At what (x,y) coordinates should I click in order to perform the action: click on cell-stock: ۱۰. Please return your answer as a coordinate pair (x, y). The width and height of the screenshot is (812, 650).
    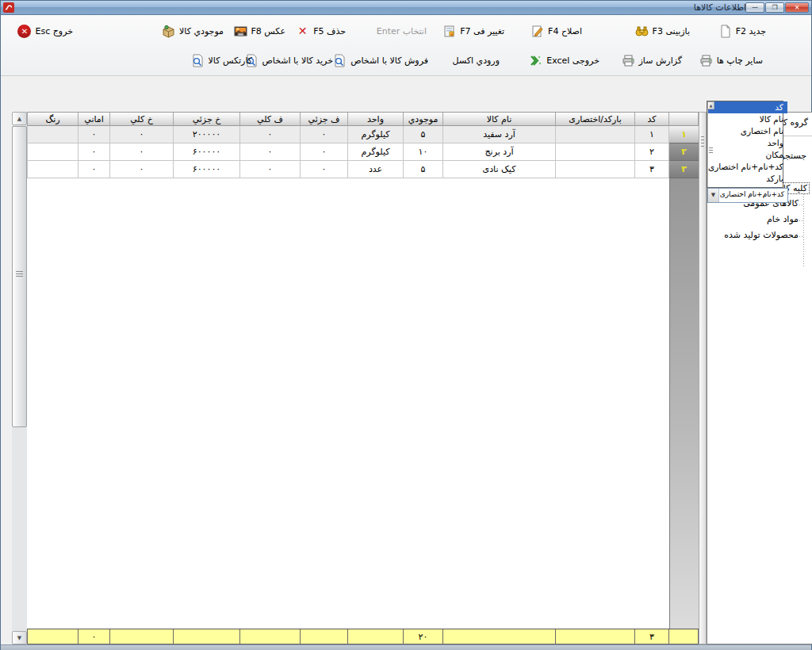
    Looking at the image, I should click on (423, 152).